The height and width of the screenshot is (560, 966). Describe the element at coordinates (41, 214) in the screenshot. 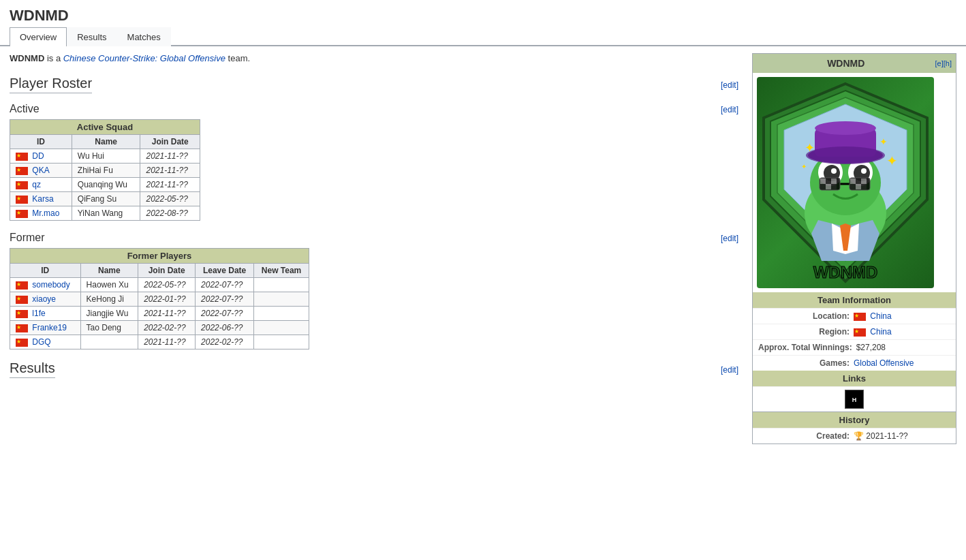

I see `player-id-cell: Mr.mao` at that location.